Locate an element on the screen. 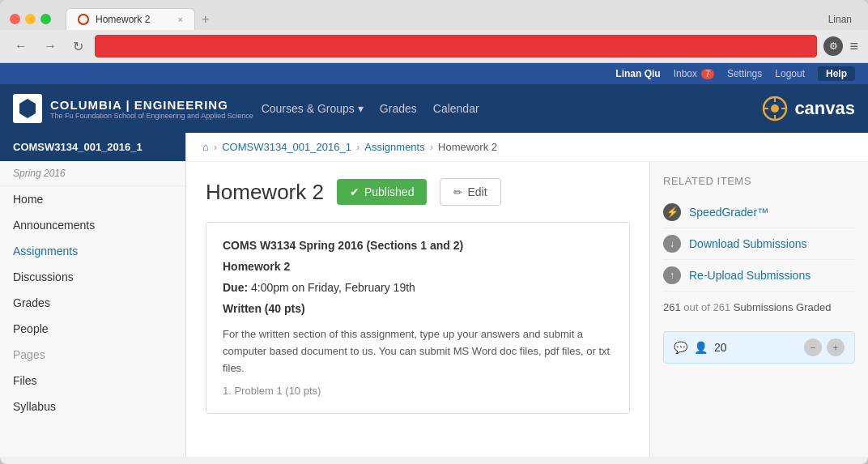 The width and height of the screenshot is (868, 464). canvas-icon is located at coordinates (775, 109).